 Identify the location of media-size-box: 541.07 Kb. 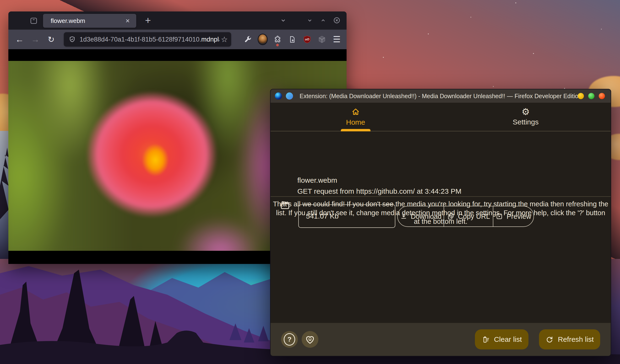
(347, 216).